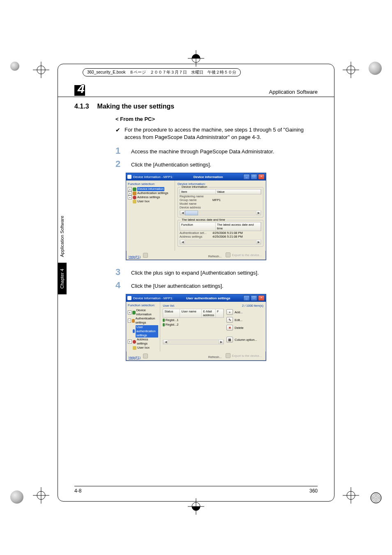 This screenshot has height=555, width=392. Describe the element at coordinates (245, 312) in the screenshot. I see `add-button: ＋Add...` at that location.